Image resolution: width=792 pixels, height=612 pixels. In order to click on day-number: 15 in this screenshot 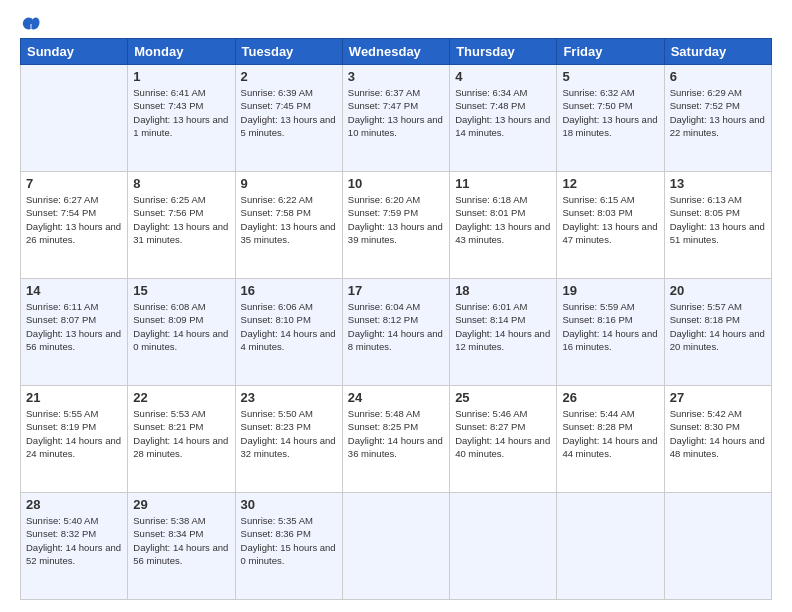, I will do `click(181, 290)`.